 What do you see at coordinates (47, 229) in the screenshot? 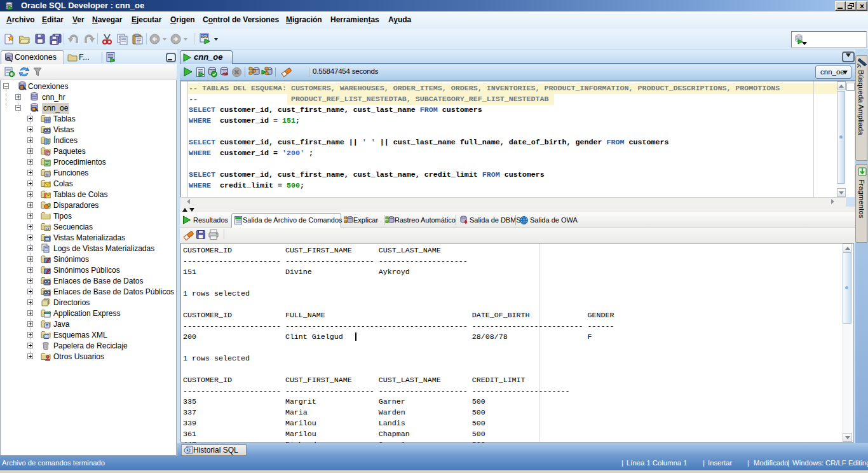
I see `svg-text: 13` at bounding box center [47, 229].